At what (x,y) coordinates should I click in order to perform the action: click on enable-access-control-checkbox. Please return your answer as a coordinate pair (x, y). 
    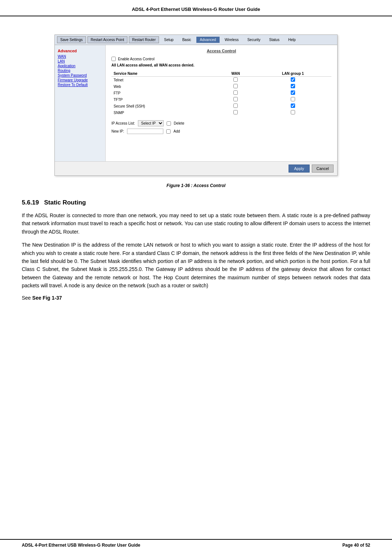
    Looking at the image, I should click on (114, 59).